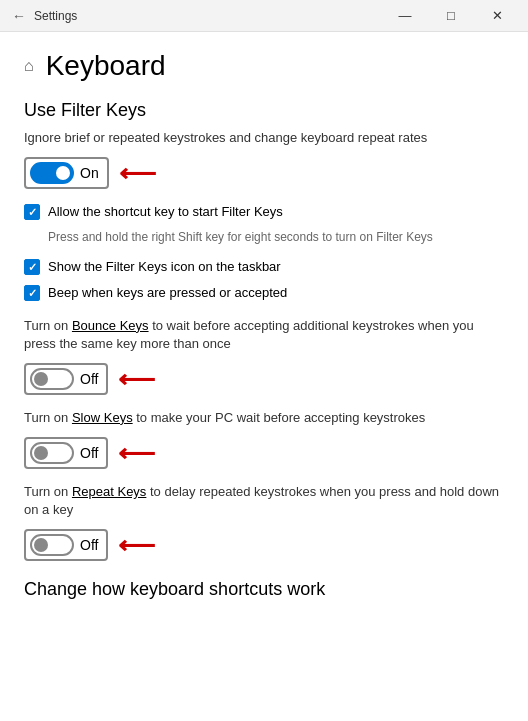 The height and width of the screenshot is (721, 528). What do you see at coordinates (89, 453) in the screenshot?
I see `slow-toggle-label: Off` at bounding box center [89, 453].